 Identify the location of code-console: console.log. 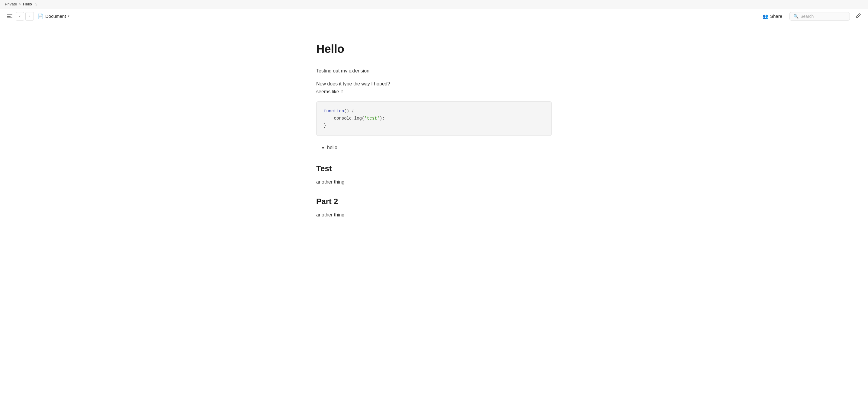
(348, 119).